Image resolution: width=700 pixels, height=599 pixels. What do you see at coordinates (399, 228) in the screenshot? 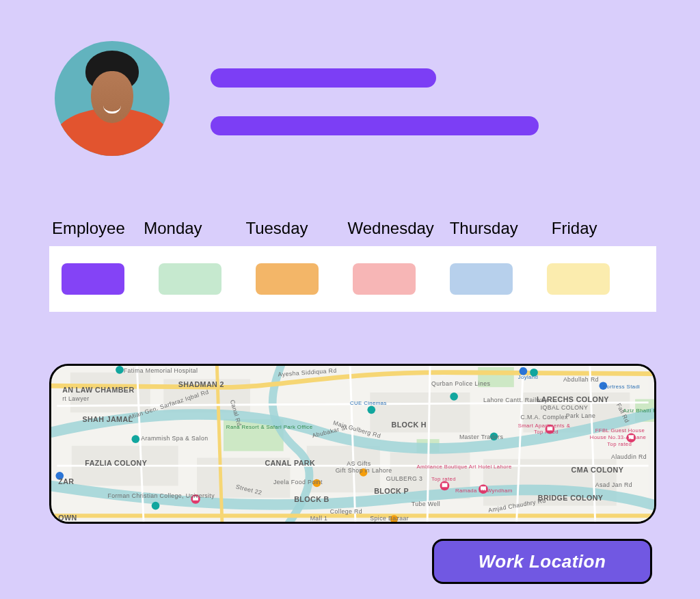
I see `header-wednesday: Wednesday` at bounding box center [399, 228].